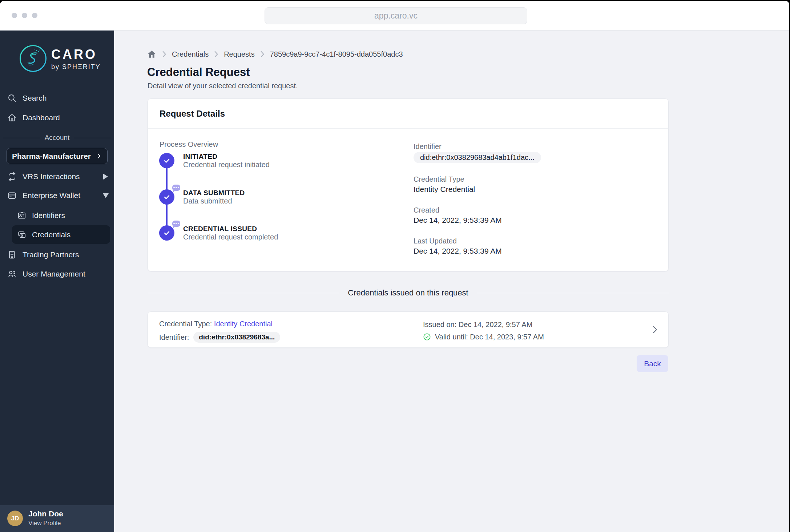 The image size is (790, 532). What do you see at coordinates (477, 189) in the screenshot?
I see `field-value: Identity Credential` at bounding box center [477, 189].